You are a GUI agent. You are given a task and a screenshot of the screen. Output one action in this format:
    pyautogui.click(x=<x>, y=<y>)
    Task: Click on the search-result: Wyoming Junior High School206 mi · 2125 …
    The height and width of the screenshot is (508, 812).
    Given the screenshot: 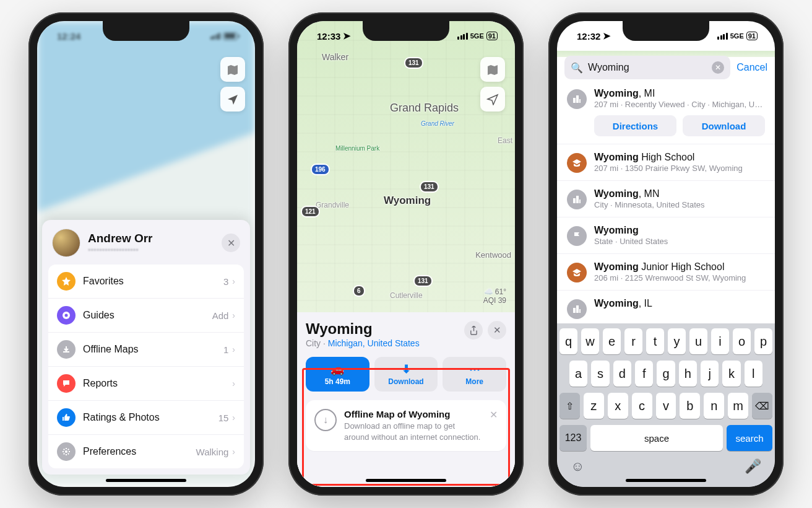 What is the action you would take?
    pyautogui.click(x=666, y=273)
    